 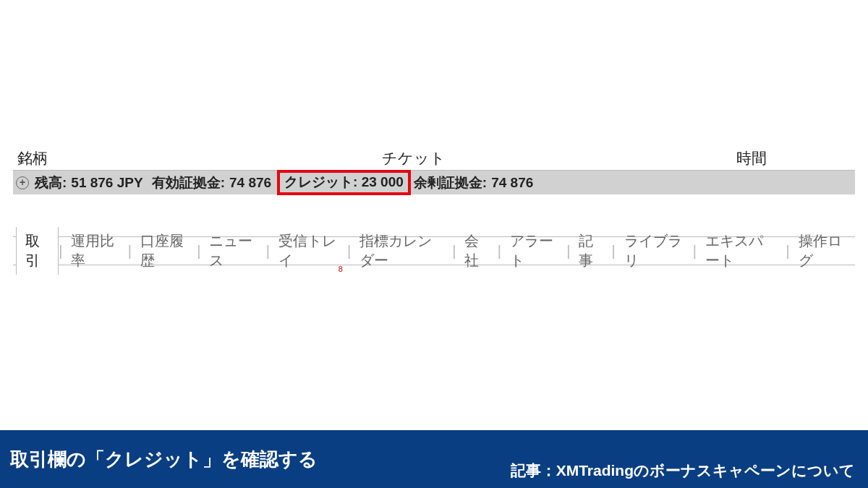 I want to click on tab-inbox: 受信トレイ 8, so click(x=308, y=251).